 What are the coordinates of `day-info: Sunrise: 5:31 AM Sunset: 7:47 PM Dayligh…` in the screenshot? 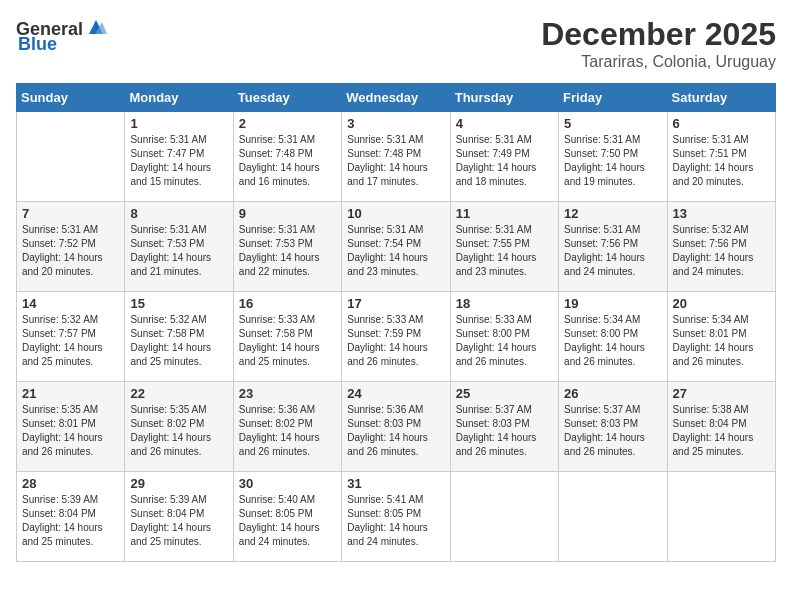 It's located at (178, 161).